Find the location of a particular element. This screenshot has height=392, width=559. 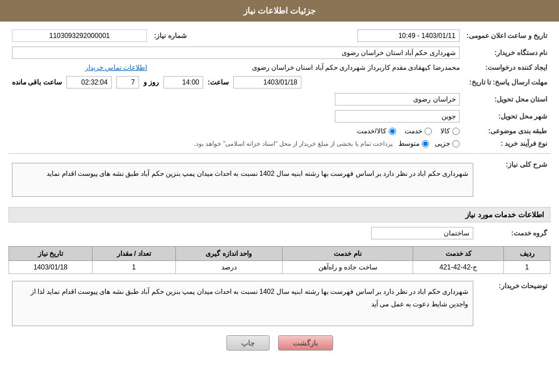

purchase-jozee-label: جزیی is located at coordinates (447, 144).